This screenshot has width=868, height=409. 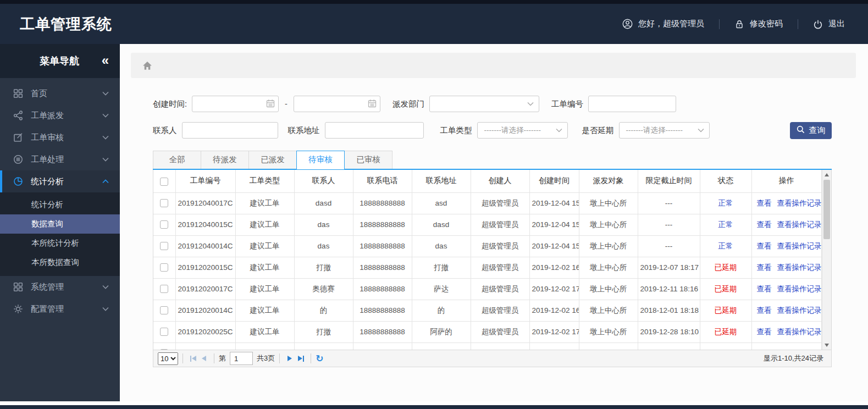 What do you see at coordinates (319, 358) in the screenshot?
I see `refresh-icon: ↻` at bounding box center [319, 358].